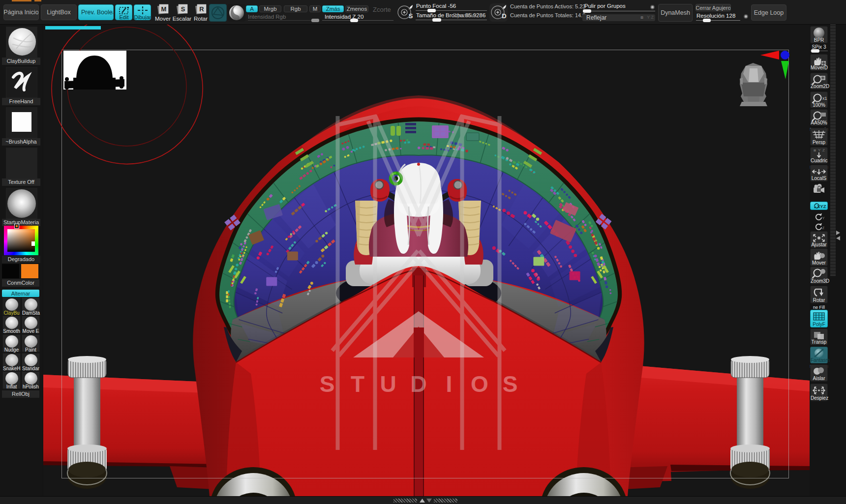 This screenshot has height=504, width=846. I want to click on svg-text: I, so click(450, 384).